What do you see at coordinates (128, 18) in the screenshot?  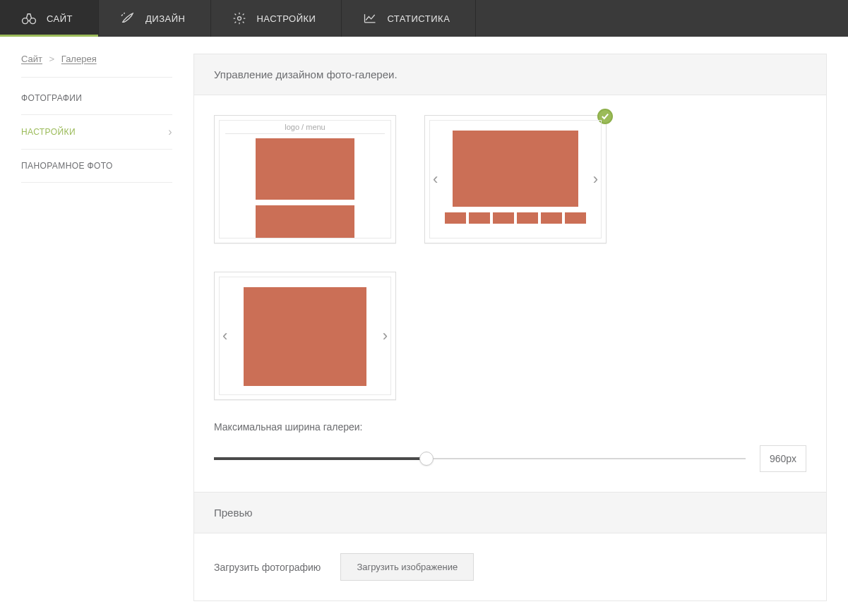 I see `brush-icon` at bounding box center [128, 18].